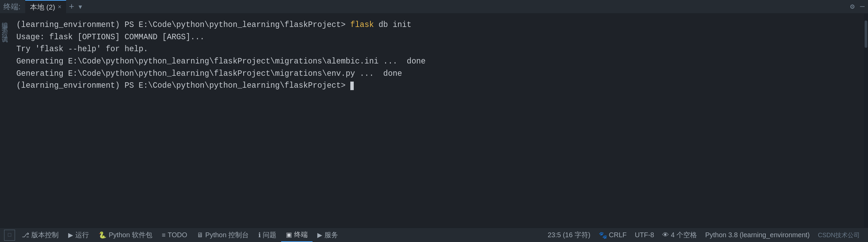  What do you see at coordinates (46, 7) in the screenshot?
I see `terminal-tab: 本地 (2) ×` at bounding box center [46, 7].